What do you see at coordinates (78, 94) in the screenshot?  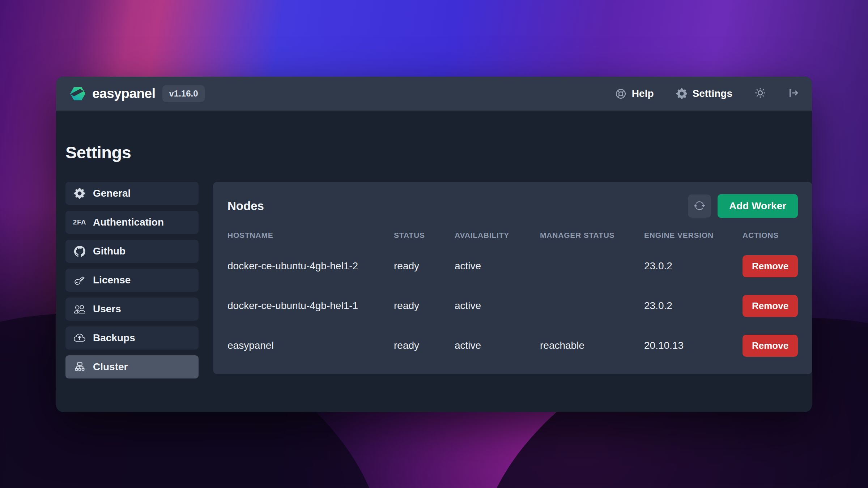 I see `easypanel-logo-icon` at bounding box center [78, 94].